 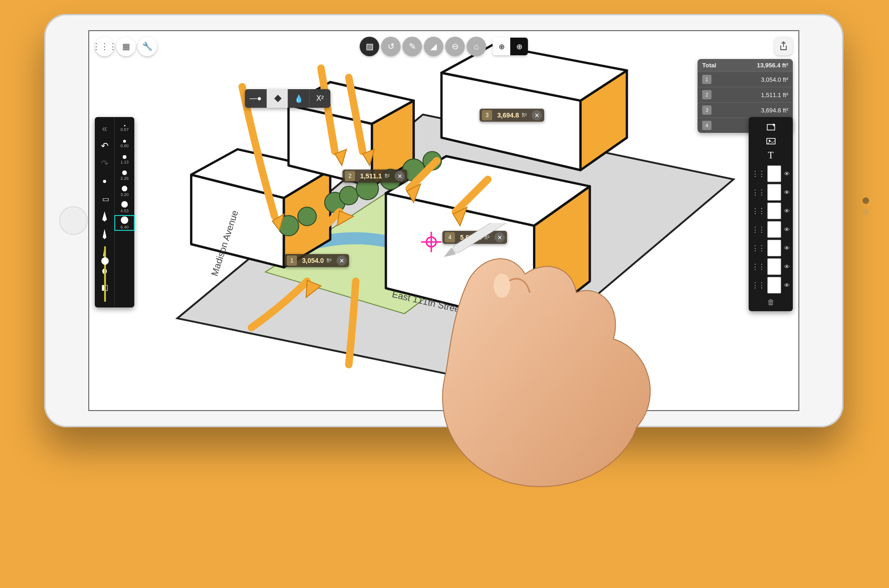 I want to click on measurement-tag-3: 3 3,694.8 ft² ✕, so click(x=512, y=115).